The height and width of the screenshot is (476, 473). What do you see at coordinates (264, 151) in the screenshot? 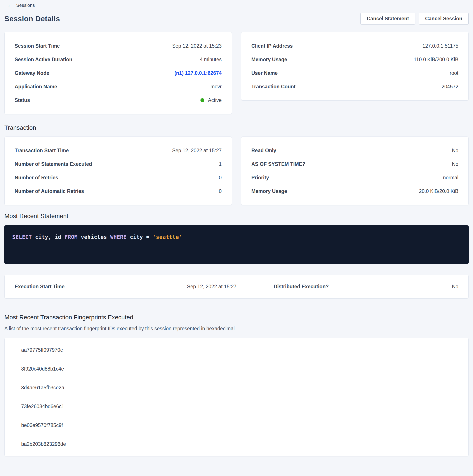
I see `field-label: Read Only` at bounding box center [264, 151].